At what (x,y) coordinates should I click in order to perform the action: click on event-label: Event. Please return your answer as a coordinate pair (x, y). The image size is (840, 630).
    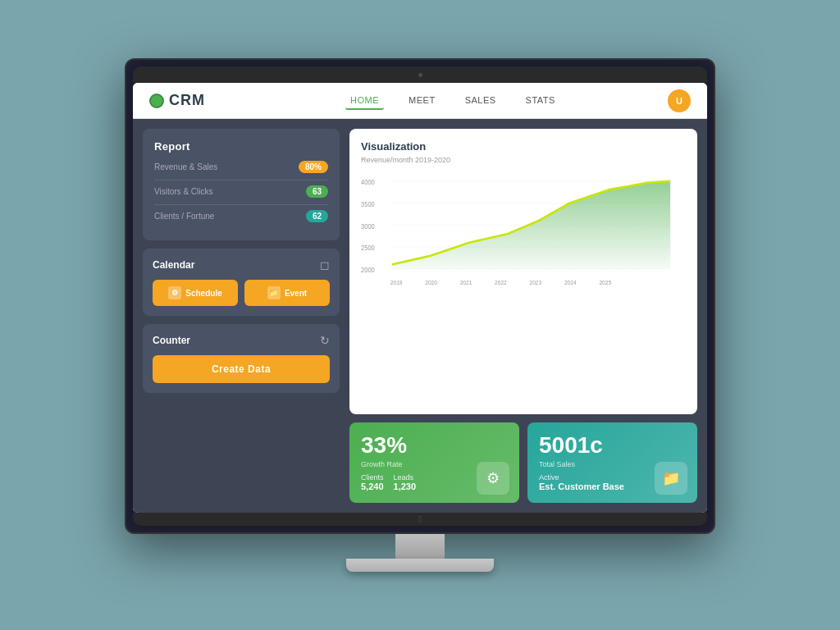
    Looking at the image, I should click on (295, 294).